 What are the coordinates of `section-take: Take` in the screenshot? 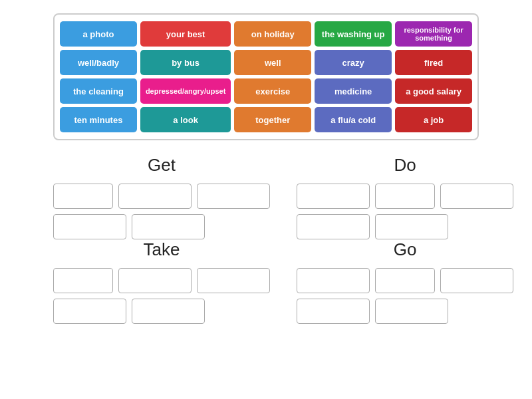 It's located at (162, 282).